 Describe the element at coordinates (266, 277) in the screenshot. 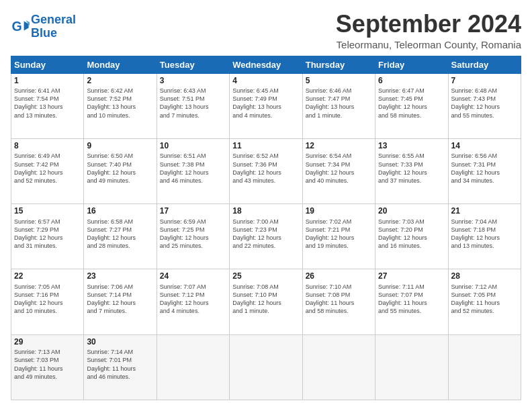

I see `day-number: 25` at that location.